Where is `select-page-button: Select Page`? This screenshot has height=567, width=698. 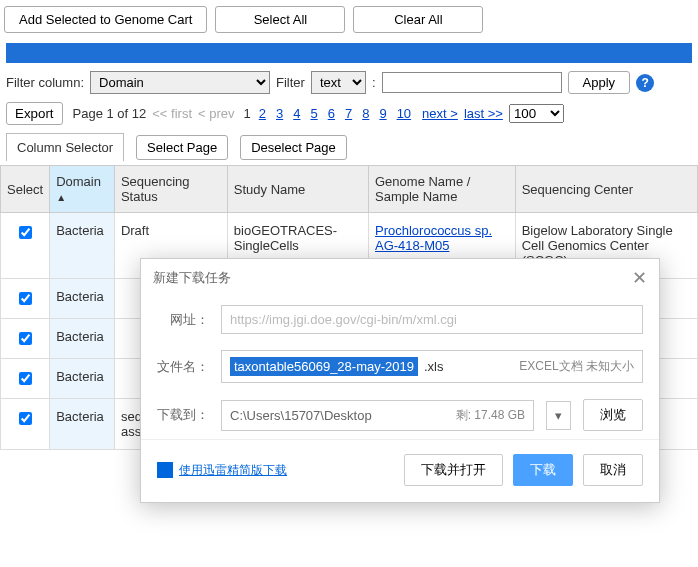
select-page-button: Select Page is located at coordinates (182, 148).